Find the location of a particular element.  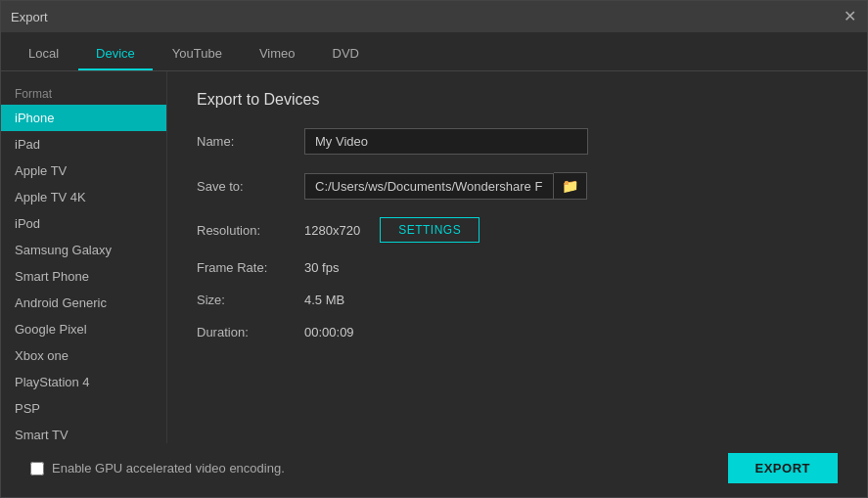

title-bar: Export ✕ is located at coordinates (434, 17).